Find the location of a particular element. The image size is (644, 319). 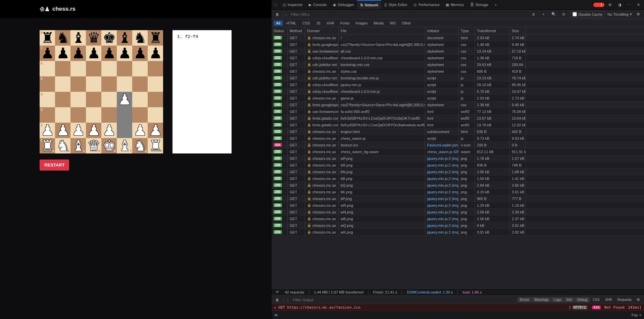

col-header: Initiator is located at coordinates (442, 31).